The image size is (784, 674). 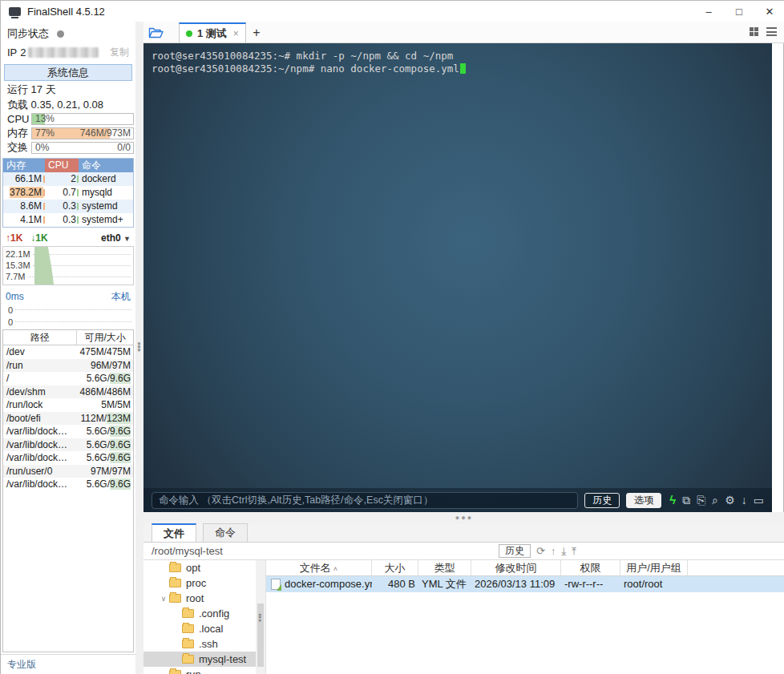 What do you see at coordinates (729, 500) in the screenshot?
I see `gear-icon: ⚙` at bounding box center [729, 500].